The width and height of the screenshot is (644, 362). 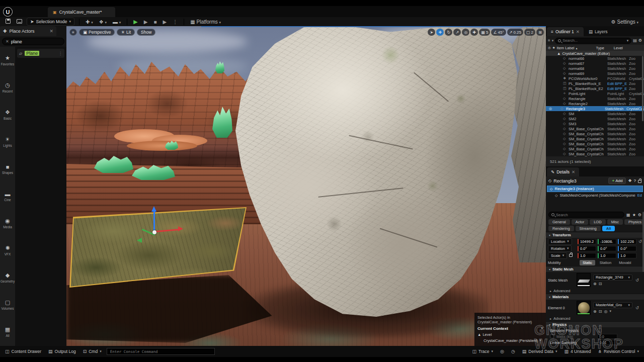 I want to click on table-row: ◇Rectangle2StaticMeshZoo, so click(x=595, y=104).